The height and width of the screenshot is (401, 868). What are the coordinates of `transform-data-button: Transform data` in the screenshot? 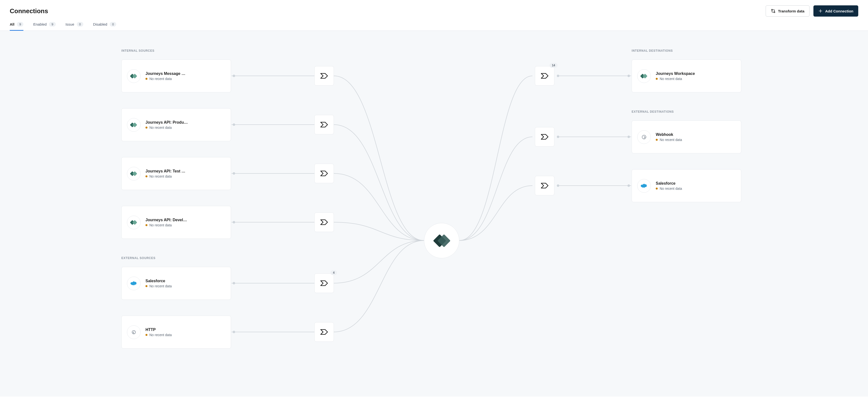 It's located at (787, 11).